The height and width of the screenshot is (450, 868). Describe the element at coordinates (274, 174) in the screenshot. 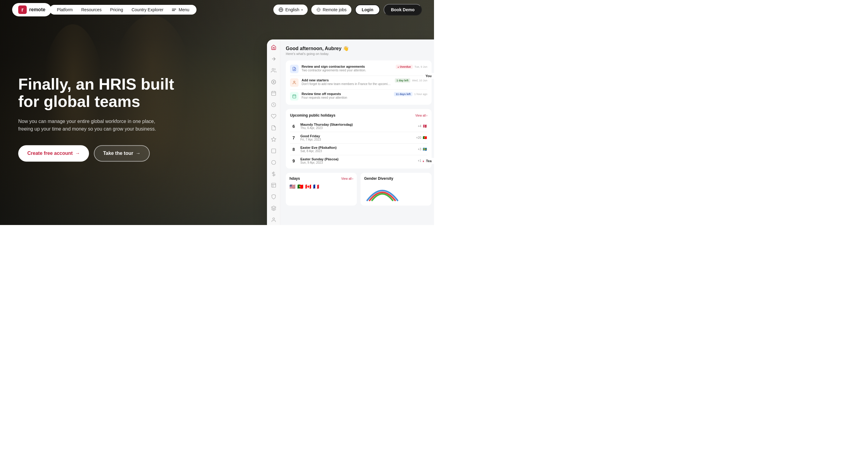

I see `sidebar-dollar-icon` at that location.